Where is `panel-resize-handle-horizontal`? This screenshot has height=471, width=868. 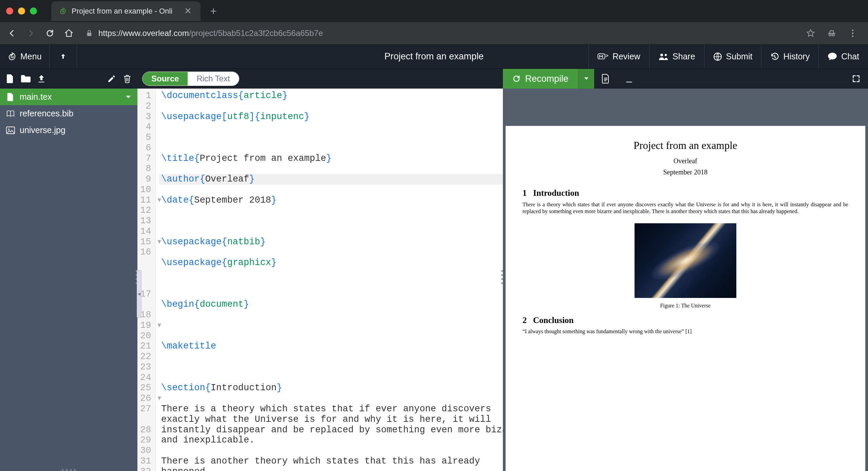
panel-resize-handle-horizontal is located at coordinates (69, 470).